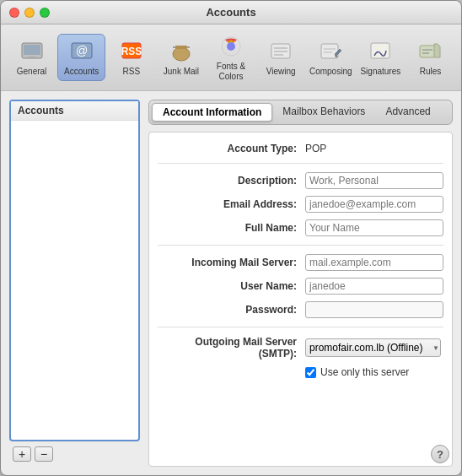 The height and width of the screenshot is (476, 462). Describe the element at coordinates (231, 228) in the screenshot. I see `fullname-label: Full Name:` at that location.